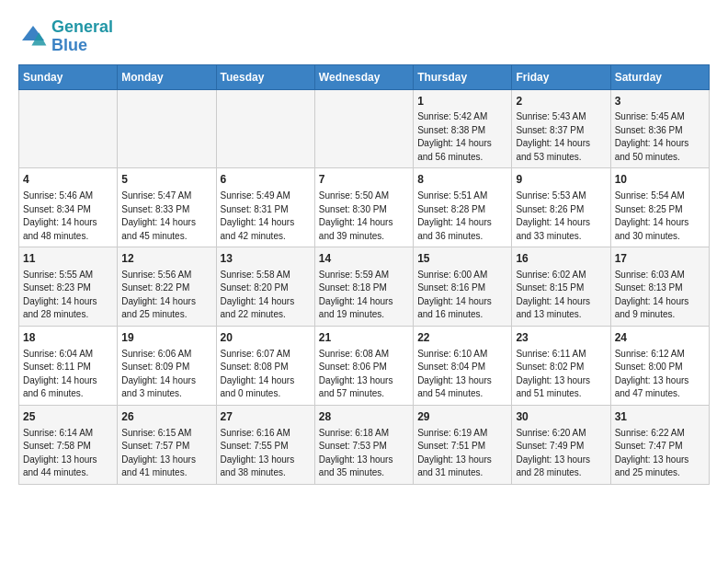 This screenshot has width=728, height=563. Describe the element at coordinates (364, 208) in the screenshot. I see `week-row-2: 4Sunrise: 5:46 AM Sunset: 8:34 PM Daylig…` at that location.